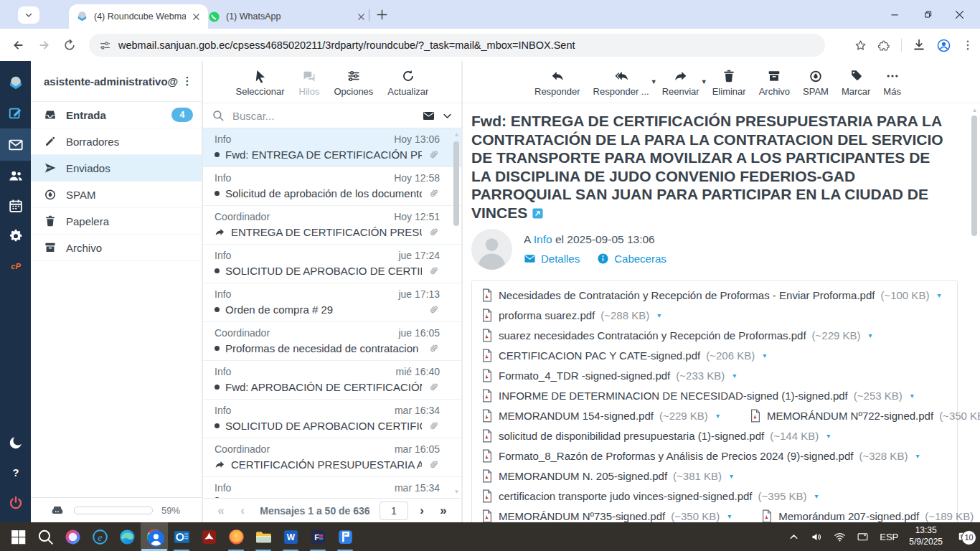 The image size is (980, 551). I want to click on calendar-nav, so click(16, 206).